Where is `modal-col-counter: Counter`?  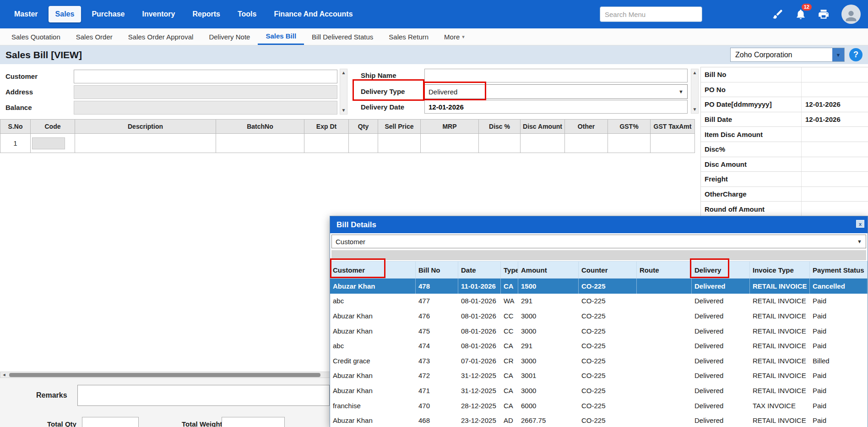
modal-col-counter: Counter is located at coordinates (608, 270).